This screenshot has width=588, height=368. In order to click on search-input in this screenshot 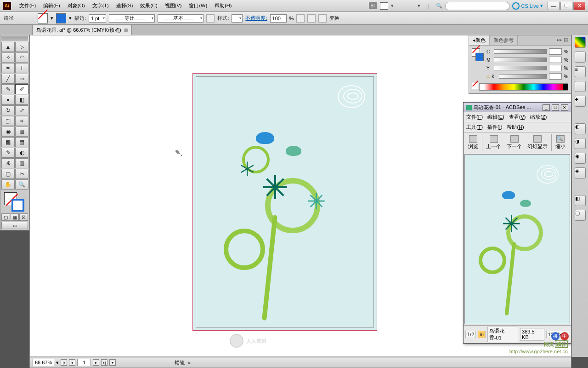, I will do `click(477, 6)`.